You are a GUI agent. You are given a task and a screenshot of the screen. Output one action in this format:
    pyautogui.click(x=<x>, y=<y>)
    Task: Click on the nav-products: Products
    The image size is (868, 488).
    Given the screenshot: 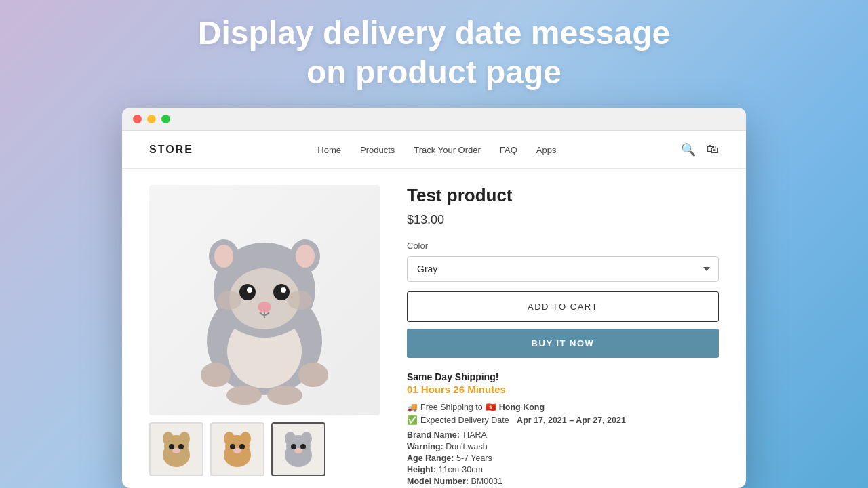 What is the action you would take?
    pyautogui.click(x=377, y=150)
    